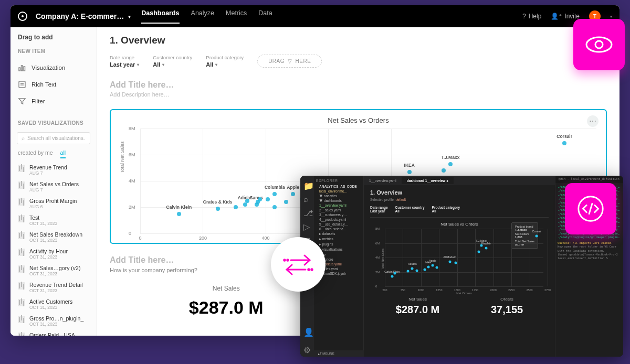 The image size is (630, 364). Describe the element at coordinates (54, 333) in the screenshot. I see `saved-viz-item: Orders Paid - USAOCT 31, 2023` at that location.